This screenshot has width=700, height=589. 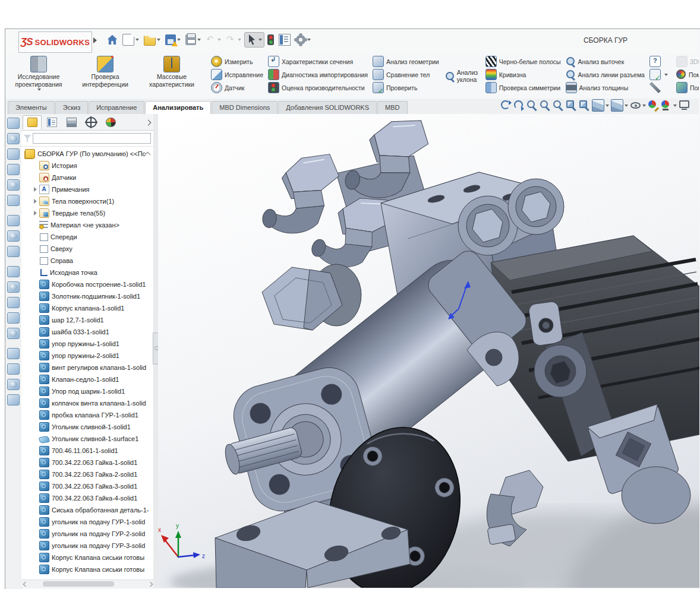 What do you see at coordinates (13, 369) in the screenshot?
I see `side-tool-16-button` at bounding box center [13, 369].